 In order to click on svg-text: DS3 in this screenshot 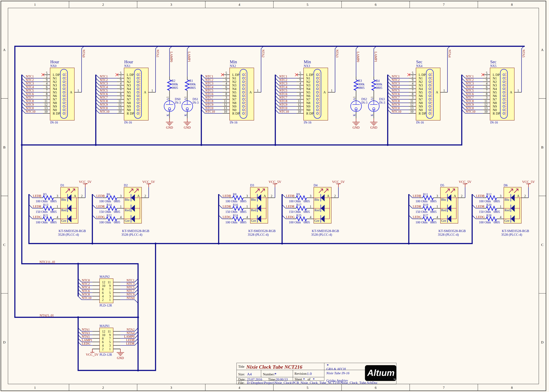, I will do `click(382, 99)`.